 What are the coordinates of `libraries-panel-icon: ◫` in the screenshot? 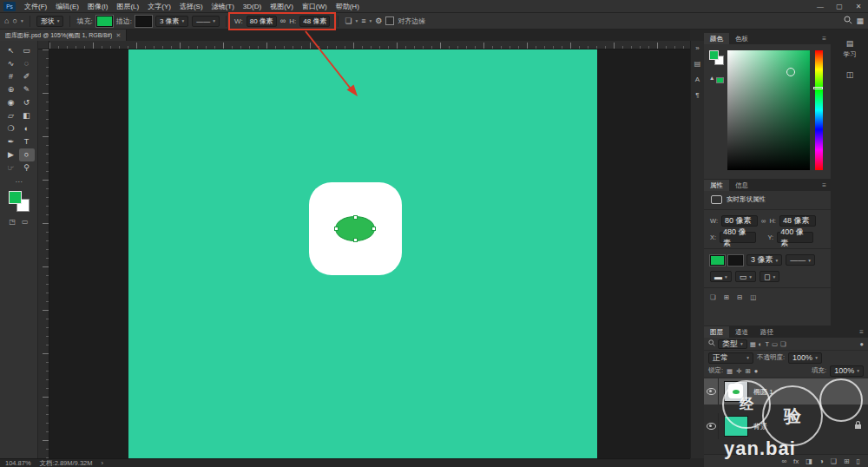 It's located at (851, 75).